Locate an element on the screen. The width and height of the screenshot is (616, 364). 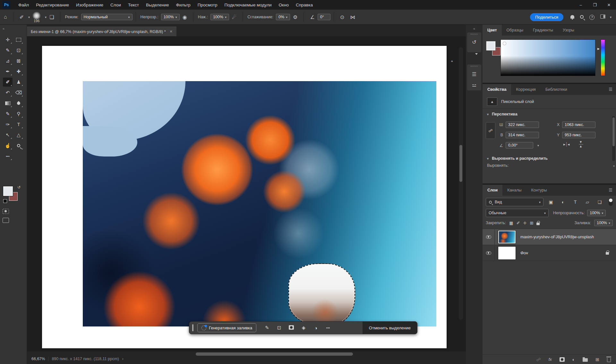
close-tab-icon: ✕ is located at coordinates (171, 31).